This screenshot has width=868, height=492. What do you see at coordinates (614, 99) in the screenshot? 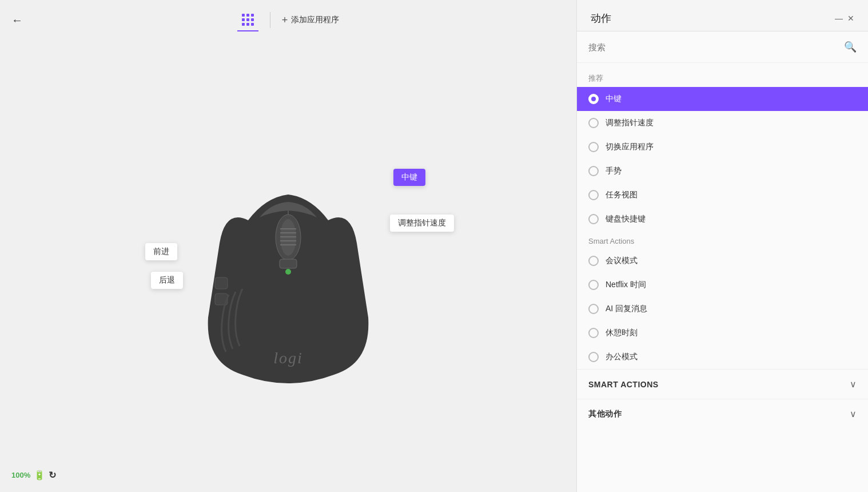
I see `action-label-zhongjian: 中键` at bounding box center [614, 99].